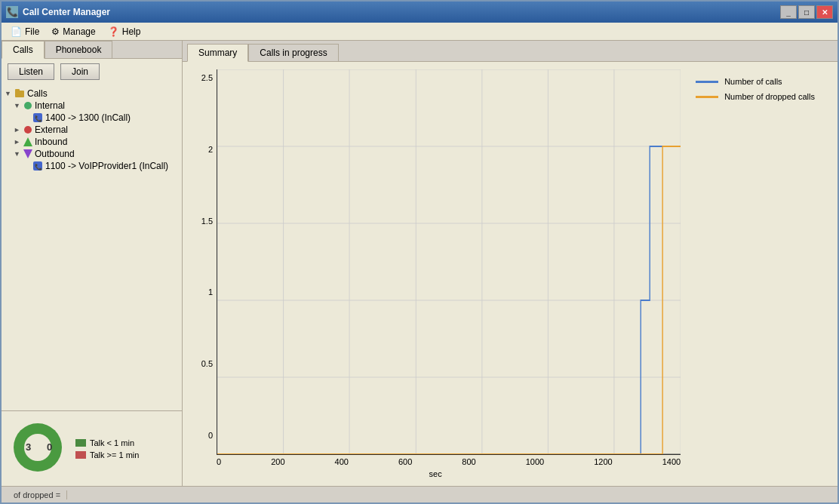  Describe the element at coordinates (435, 460) in the screenshot. I see `x-axis-ticks: 0 200 400 600 800 1000 1200 1400` at that location.